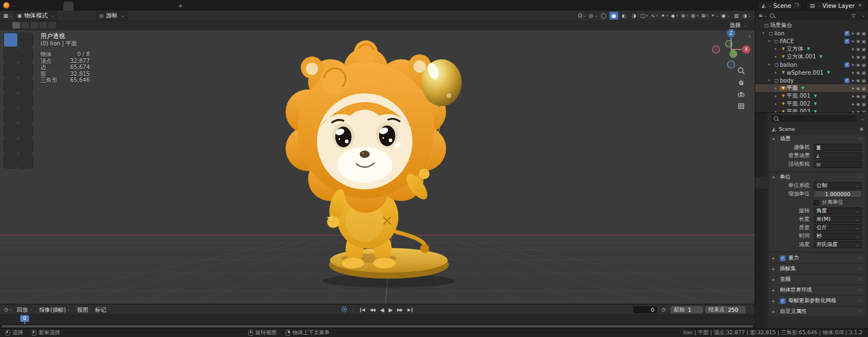 This screenshot has height=337, width=868. Describe the element at coordinates (731, 47) in the screenshot. I see `navigation-gizmo: Z X` at that location.